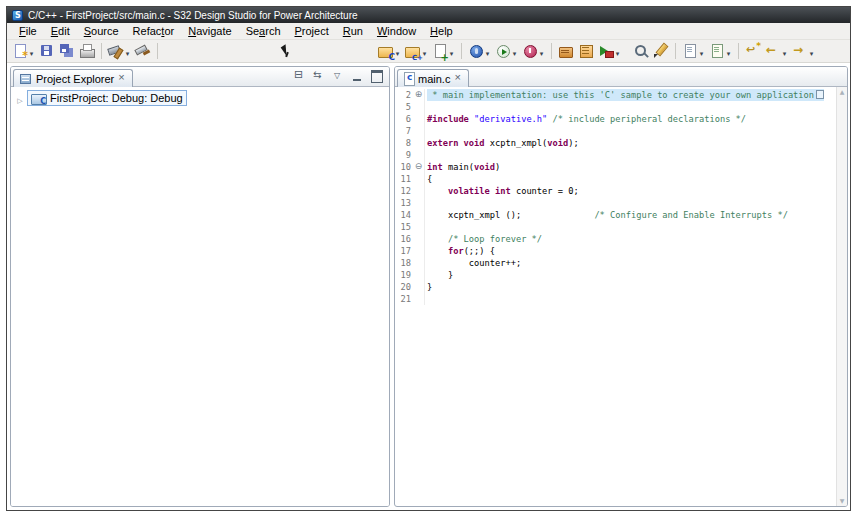  What do you see at coordinates (300, 76) in the screenshot?
I see `collapse-all-icon` at bounding box center [300, 76].